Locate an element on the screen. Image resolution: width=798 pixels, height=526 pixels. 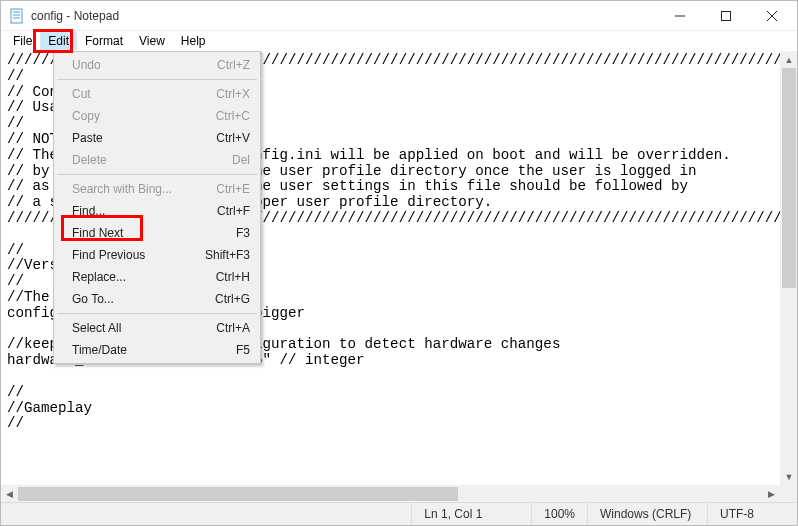
menu-file: File is located at coordinates (22, 41).